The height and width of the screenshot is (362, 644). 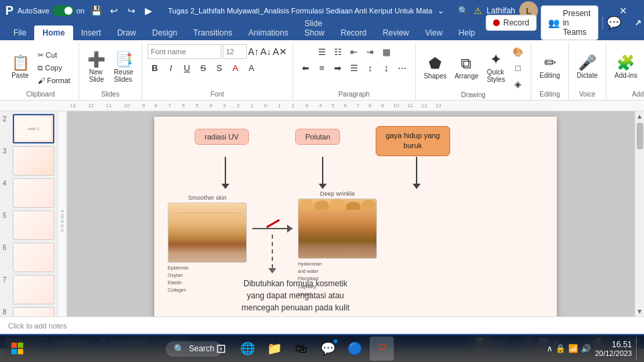 What do you see at coordinates (42, 80) in the screenshot?
I see `format-painter-icon: 🖌` at bounding box center [42, 80].